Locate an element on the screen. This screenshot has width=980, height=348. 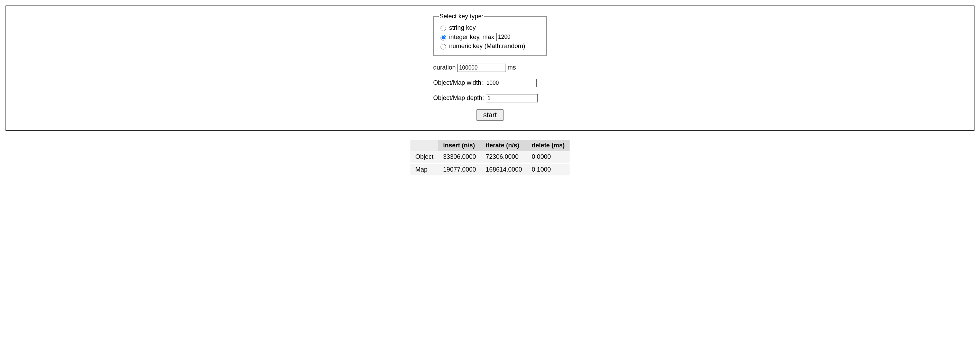
cell-insert: 19077.0000 is located at coordinates (460, 169).